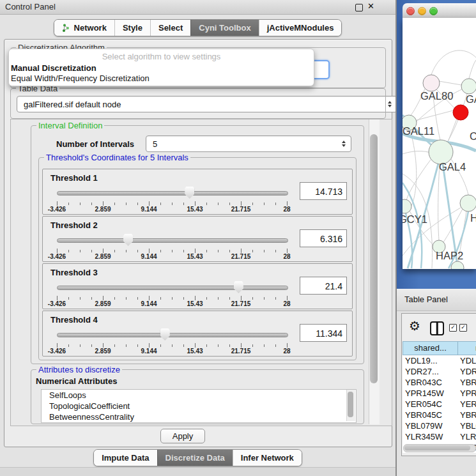  What do you see at coordinates (224, 28) in the screenshot?
I see `tab-cyni-toolbox: Cyni Toolbox` at bounding box center [224, 28].